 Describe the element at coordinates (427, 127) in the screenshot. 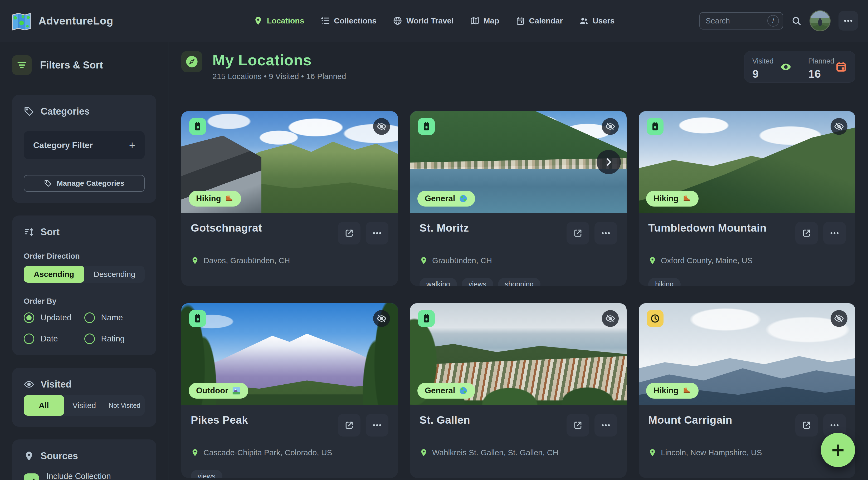

I see `calendar-check-icon` at that location.